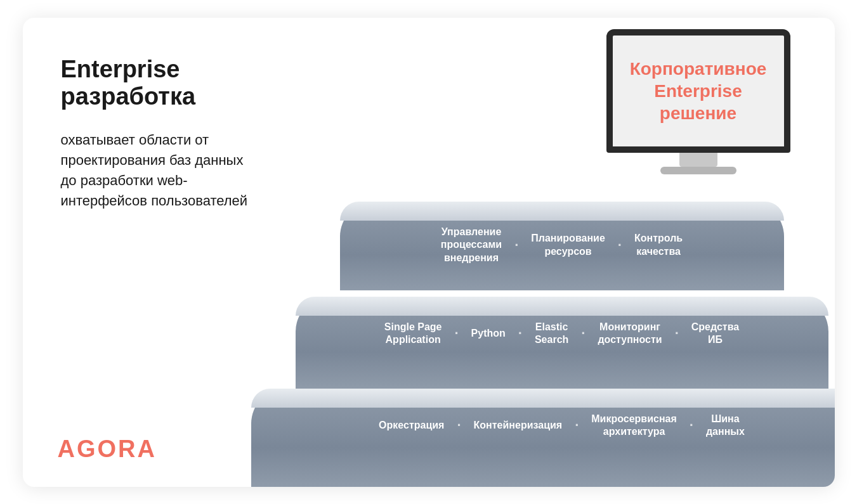 The width and height of the screenshot is (857, 504). What do you see at coordinates (726, 426) in the screenshot?
I see `tier-bot-item-4: Шинаданных` at bounding box center [726, 426].